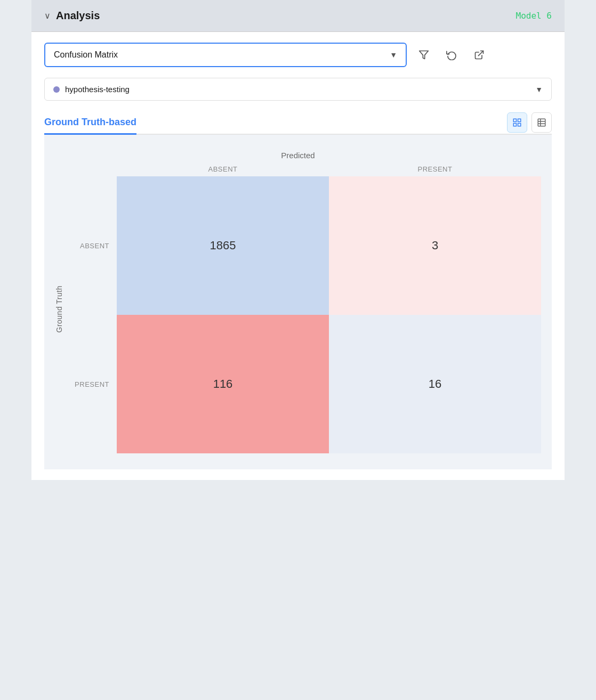 The width and height of the screenshot is (596, 700). I want to click on dropdown-row: Confusion Matrix ▼, so click(298, 55).